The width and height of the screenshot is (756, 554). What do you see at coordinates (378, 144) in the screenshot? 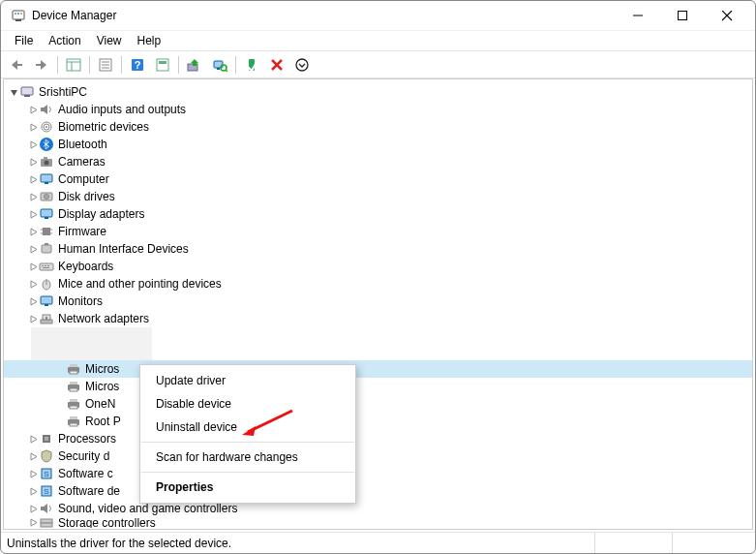
I see `tree-category: Bluetooth` at bounding box center [378, 144].